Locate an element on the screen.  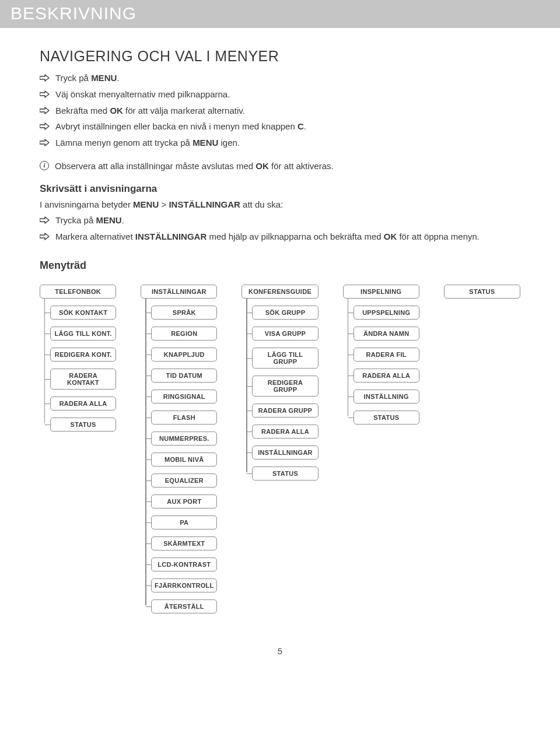
menu-tree-children: SPRÅKREGIONKNAPPLJUDTID DATUMRINGSIGNALF… is located at coordinates (178, 460).